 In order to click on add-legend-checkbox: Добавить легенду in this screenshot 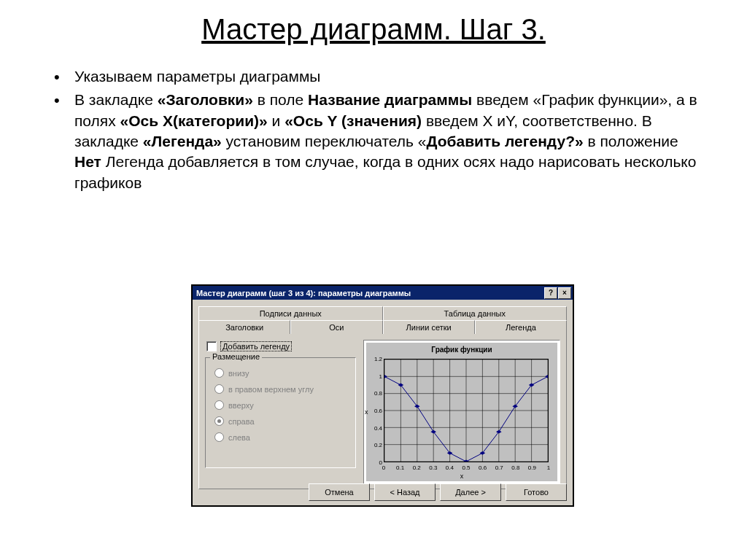, I will do `click(249, 346)`.